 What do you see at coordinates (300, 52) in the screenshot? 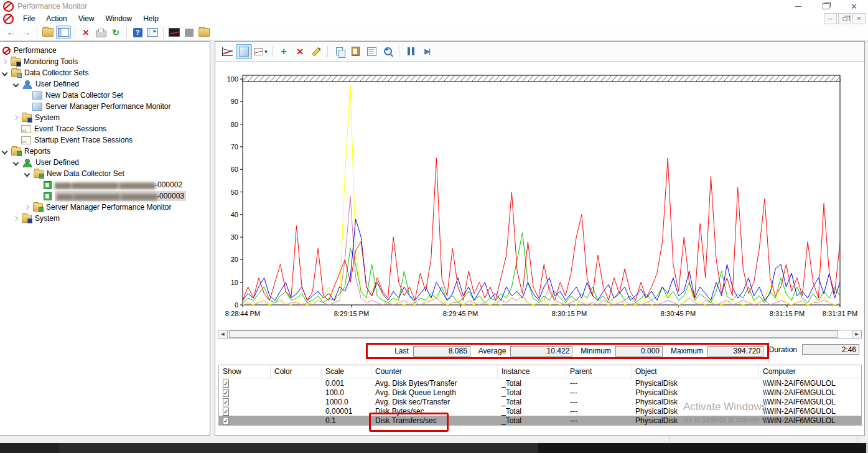
I see `delete-counter-button: ✕` at bounding box center [300, 52].